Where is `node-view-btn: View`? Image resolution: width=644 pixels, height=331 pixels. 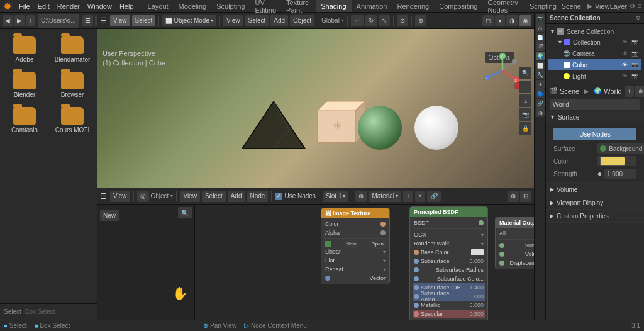
node-view-btn: View is located at coordinates (120, 196).